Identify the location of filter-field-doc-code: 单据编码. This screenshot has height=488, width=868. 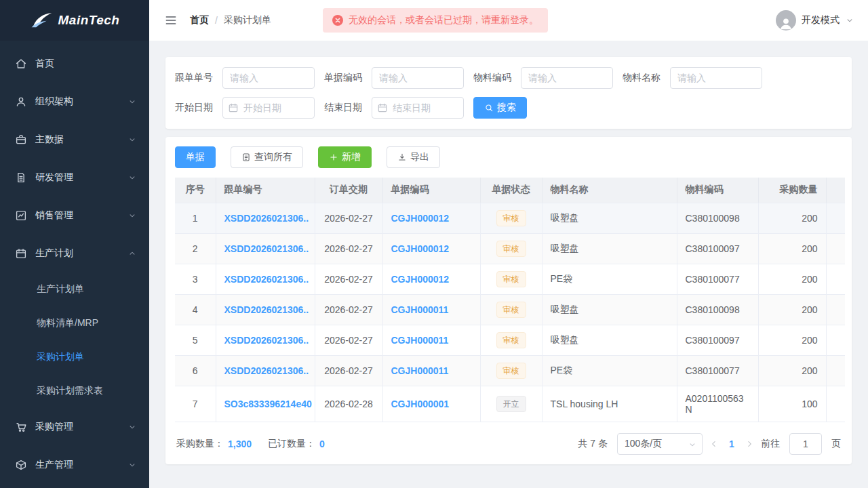
(394, 78).